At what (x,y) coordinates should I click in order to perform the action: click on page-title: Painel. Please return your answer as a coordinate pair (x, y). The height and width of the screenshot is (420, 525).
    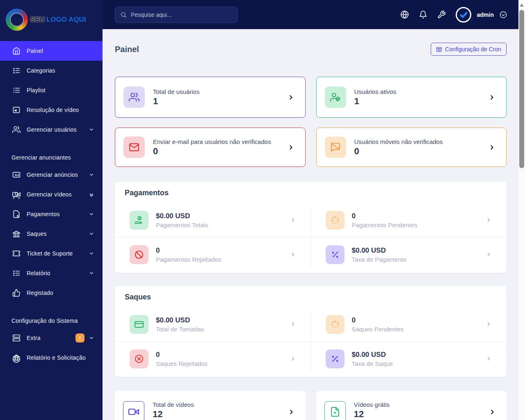
    Looking at the image, I should click on (127, 49).